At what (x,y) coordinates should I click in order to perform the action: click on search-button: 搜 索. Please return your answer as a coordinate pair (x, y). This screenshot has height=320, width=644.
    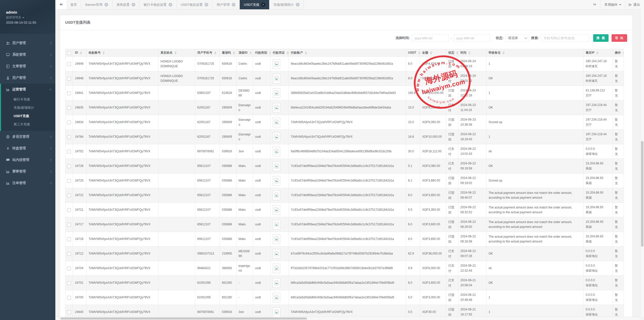
    Looking at the image, I should click on (601, 38).